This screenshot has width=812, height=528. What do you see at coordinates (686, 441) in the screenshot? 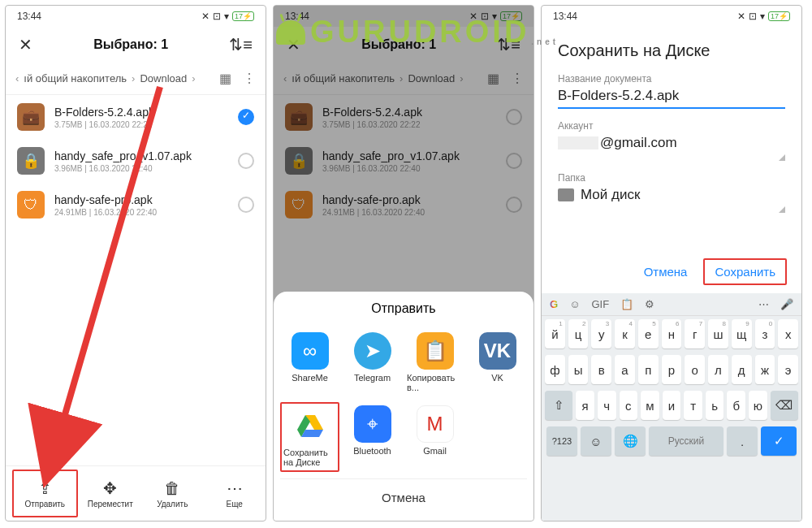
I see `space-key: Русский` at bounding box center [686, 441].